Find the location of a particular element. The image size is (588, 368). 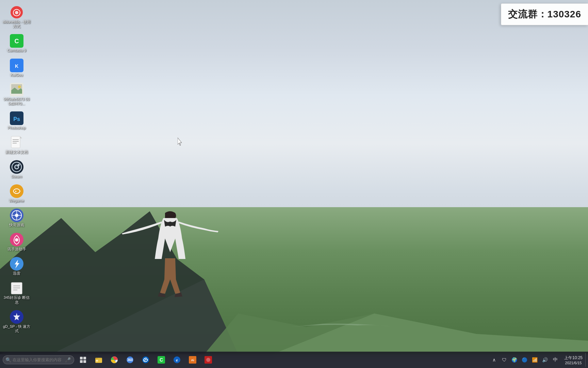

system-tray: ∧🛡🌍🔵📶🔊中 is located at coordinates (525, 360).